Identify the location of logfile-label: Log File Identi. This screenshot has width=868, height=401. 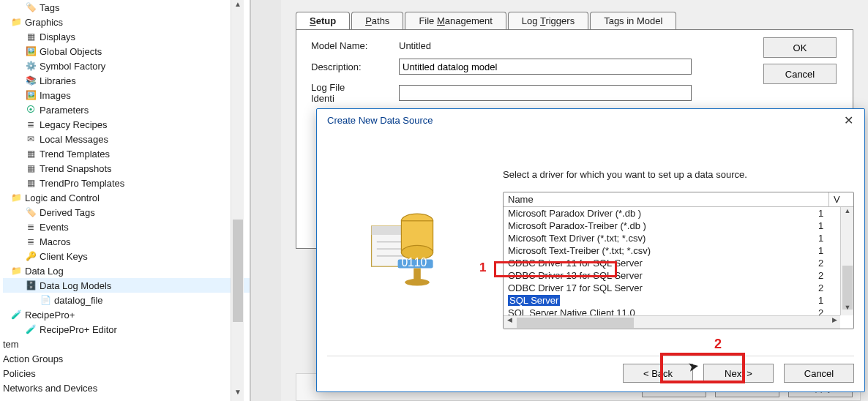
(355, 93).